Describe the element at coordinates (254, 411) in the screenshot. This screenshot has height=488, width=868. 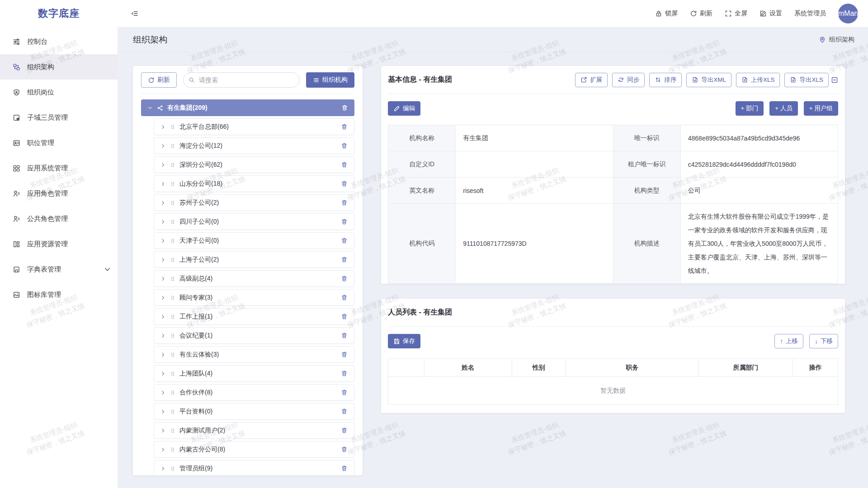
I see `tree-node: 平台资料(0)` at that location.